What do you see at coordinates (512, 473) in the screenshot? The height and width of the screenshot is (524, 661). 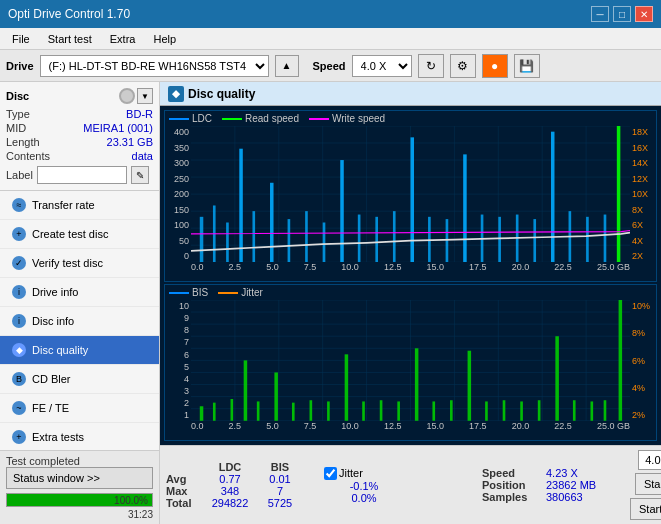 I see `speed-header: Speed` at bounding box center [512, 473].